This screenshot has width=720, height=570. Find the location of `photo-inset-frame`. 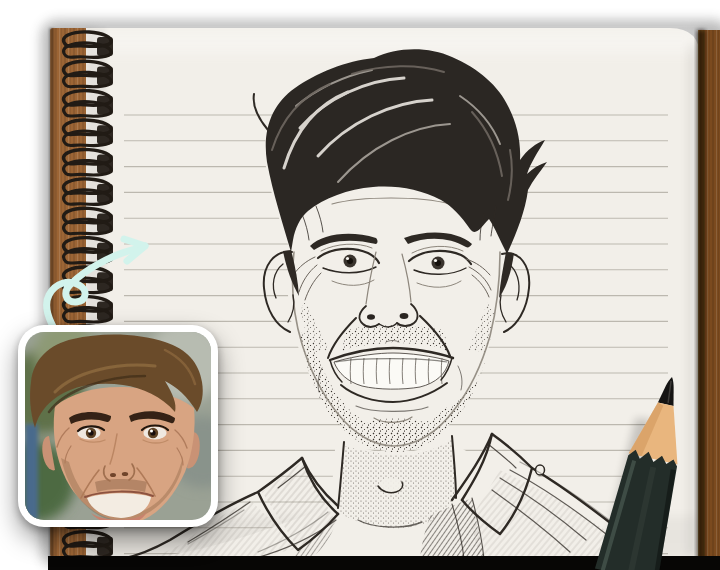

photo-inset-frame is located at coordinates (118, 426).